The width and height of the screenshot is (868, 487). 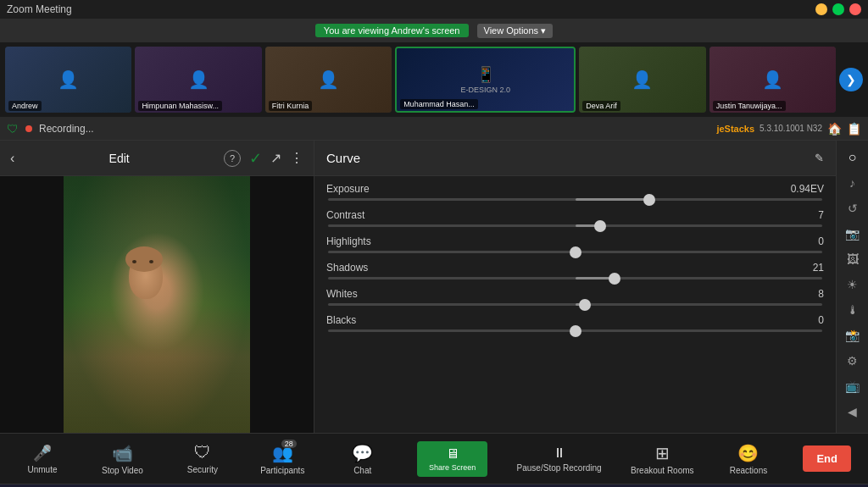 What do you see at coordinates (453, 459) in the screenshot?
I see `toolbar-share-screen: 🖥 Share Screen` at bounding box center [453, 459].